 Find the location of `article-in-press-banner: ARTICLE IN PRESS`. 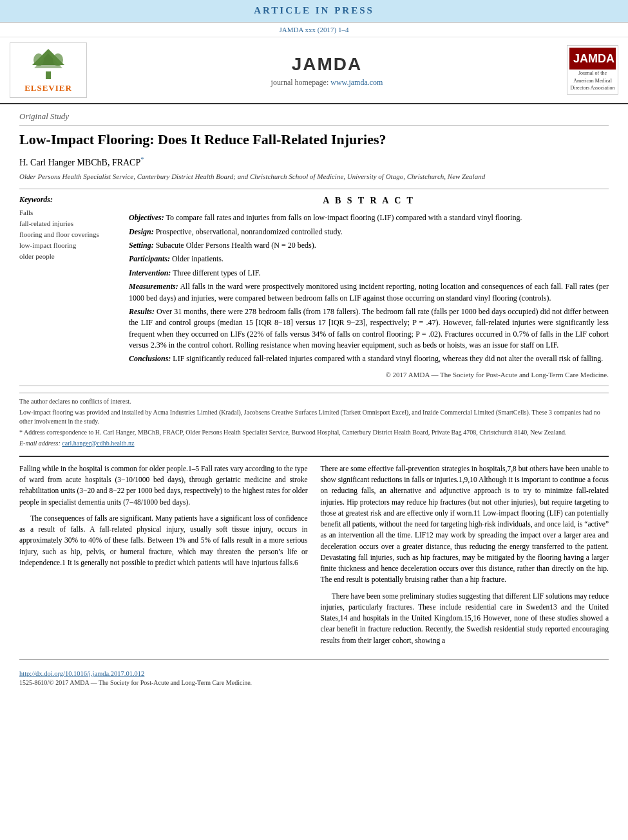

article-in-press-banner: ARTICLE IN PRESS is located at coordinates (314, 12).